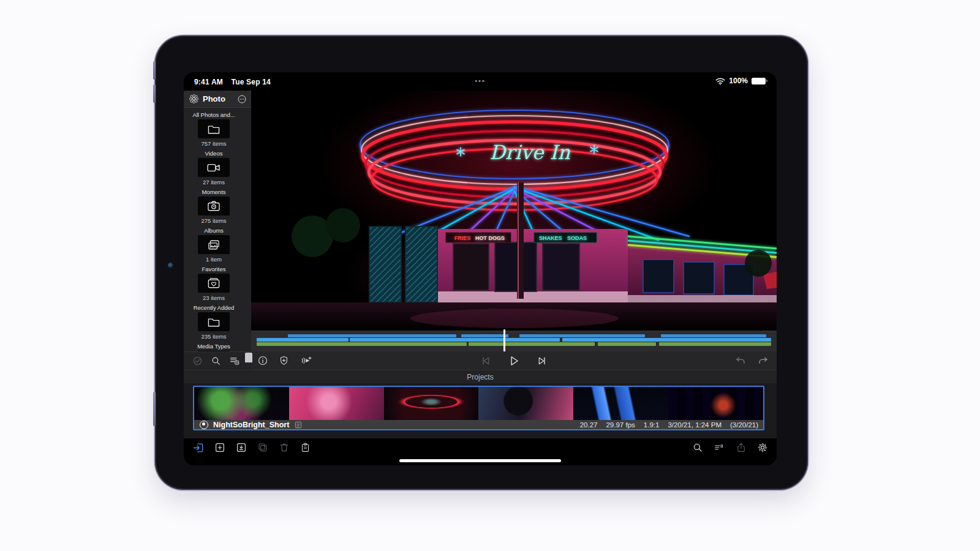 This screenshot has width=980, height=551. What do you see at coordinates (217, 129) in the screenshot?
I see `library-item-all-photos: All Photos and... 757 items` at bounding box center [217, 129].